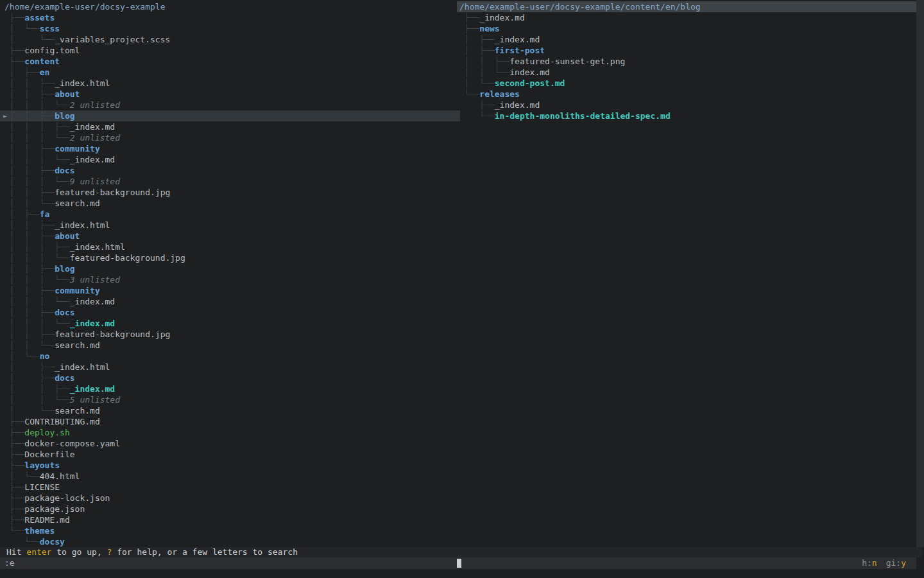 The height and width of the screenshot is (578, 924). I want to click on tree-guide: │ │ └──, so click(30, 203).